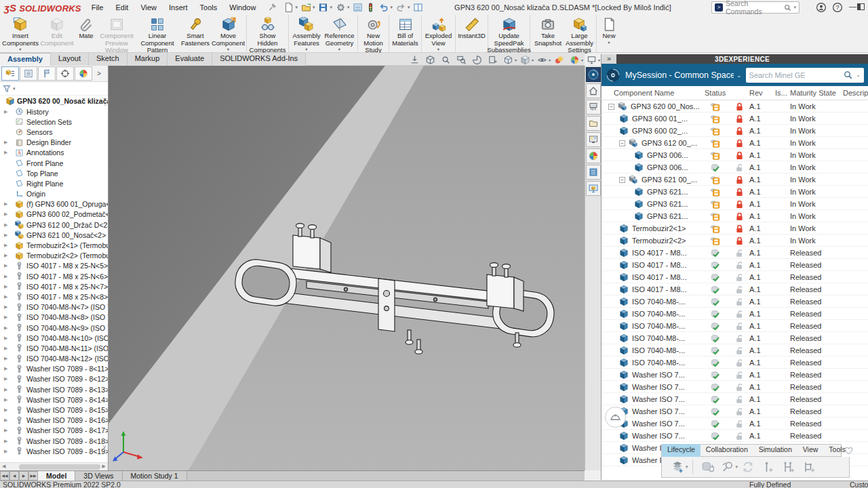  Describe the element at coordinates (14, 476) in the screenshot. I see `tab-scroll-left: ◀` at that location.